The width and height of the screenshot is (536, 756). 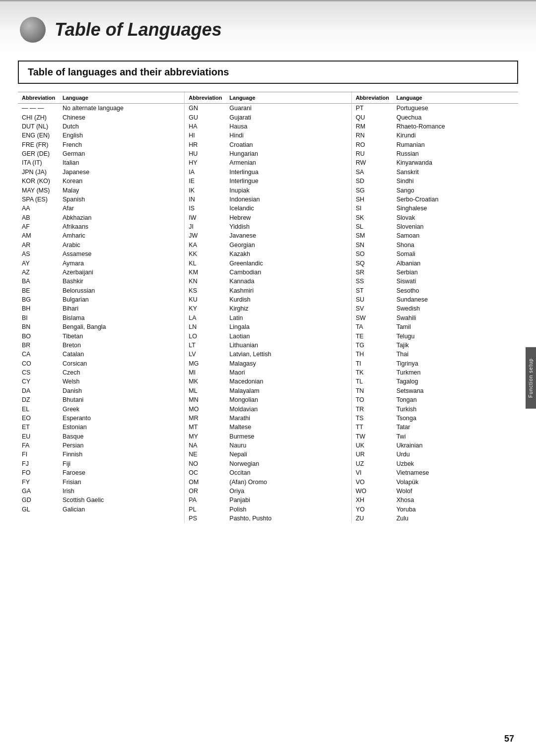 I want to click on abbr-cell: GD, so click(x=40, y=500).